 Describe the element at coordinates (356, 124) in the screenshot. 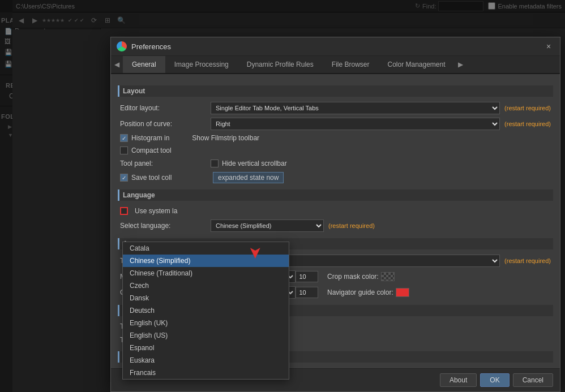

I see `position-curve-select: Right` at that location.